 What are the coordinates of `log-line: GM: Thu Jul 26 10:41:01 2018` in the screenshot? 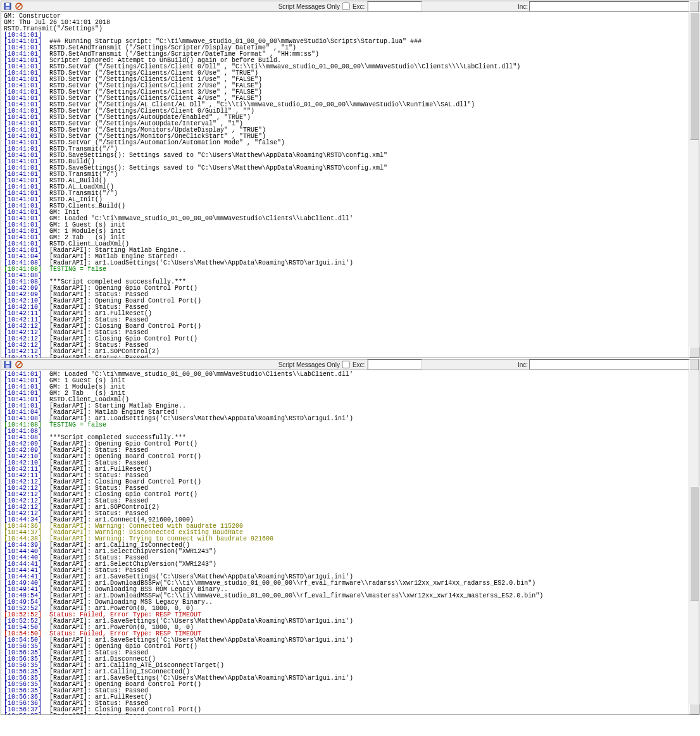 It's located at (350, 23).